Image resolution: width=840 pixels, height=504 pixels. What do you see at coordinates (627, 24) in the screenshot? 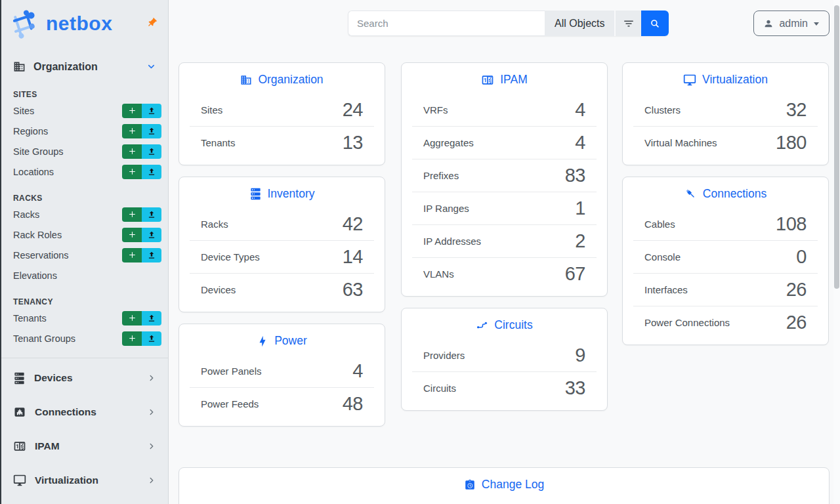
I see `filter-button` at bounding box center [627, 24].